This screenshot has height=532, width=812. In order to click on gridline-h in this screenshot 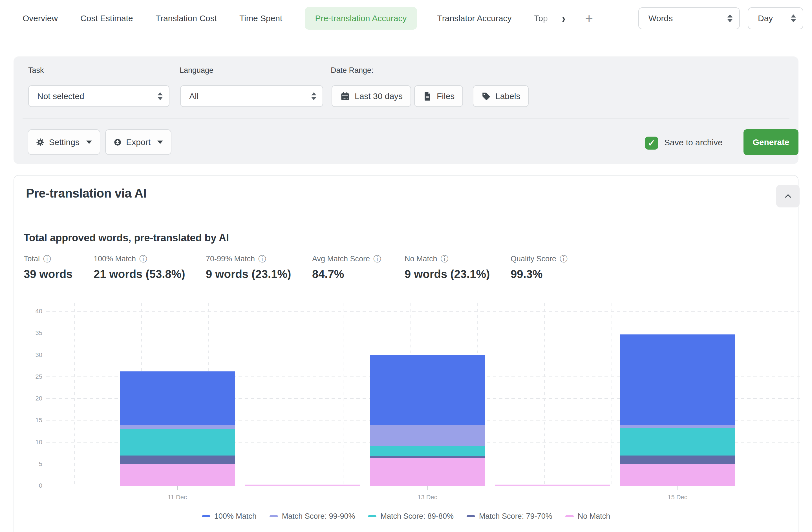, I will do `click(424, 333)`.